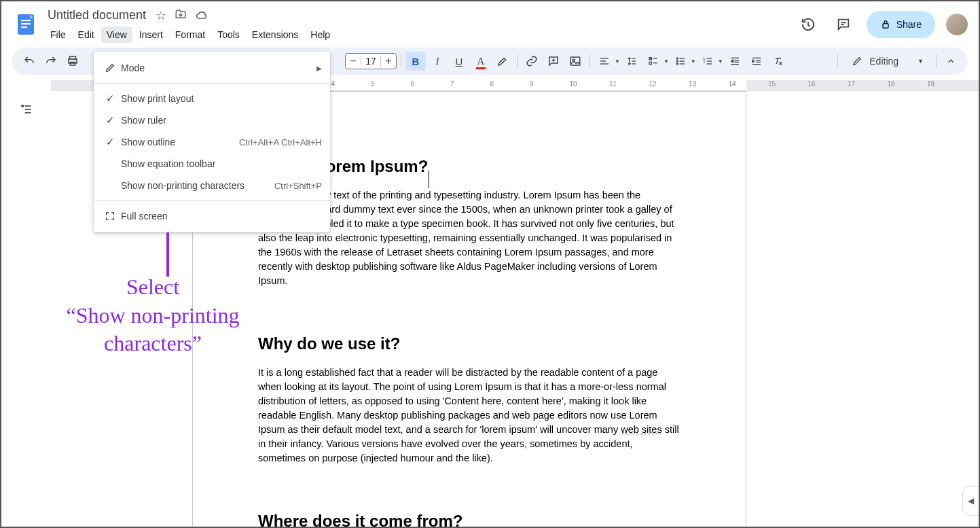 This screenshot has height=528, width=980. What do you see at coordinates (371, 61) in the screenshot?
I see `font-size-control: − 17 +` at bounding box center [371, 61].